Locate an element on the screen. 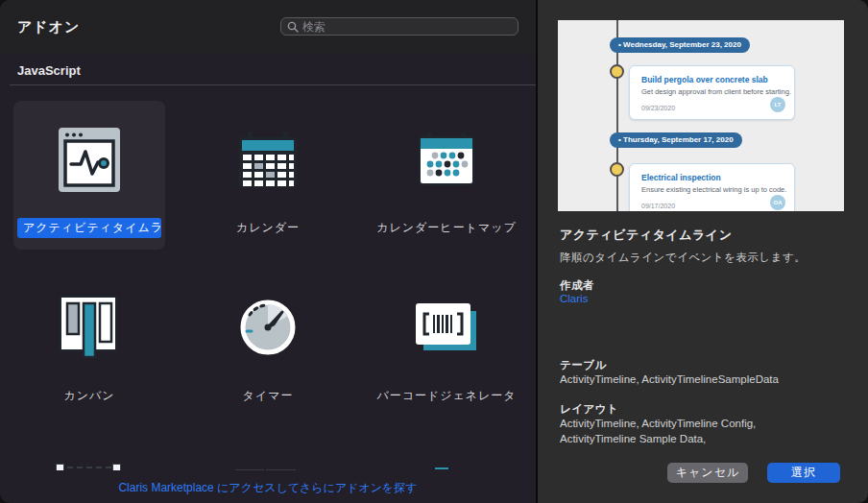 Image resolution: width=868 pixels, height=503 pixels. addon-tile-calendar-heatmap: カレンダーヒートマップ is located at coordinates (446, 175).